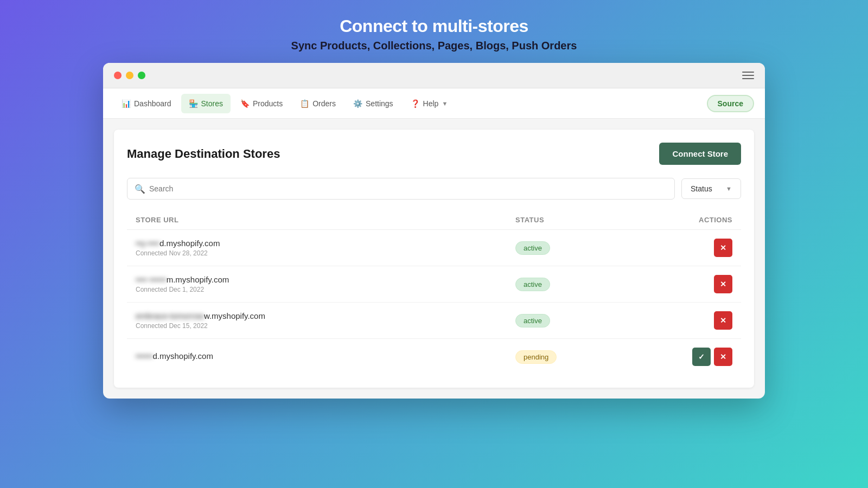 Image resolution: width=868 pixels, height=488 pixels. I want to click on page-header: Connect to multi-stores Sync Products, C…, so click(434, 31).